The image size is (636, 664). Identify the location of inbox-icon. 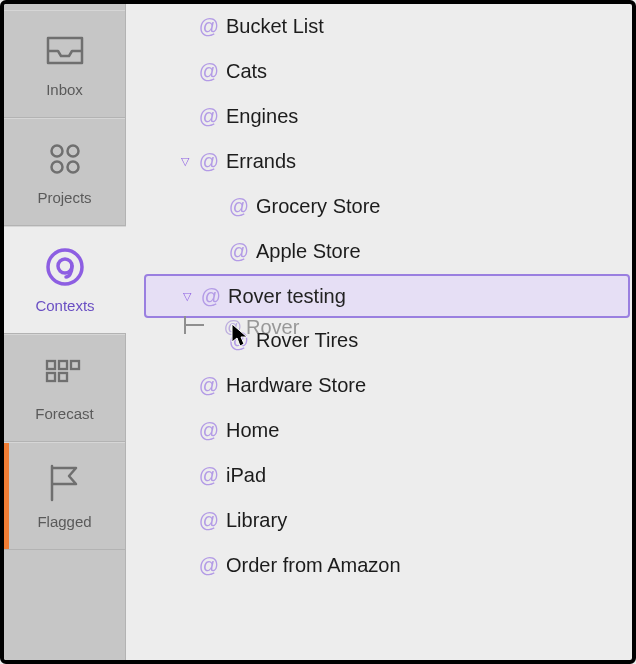
(65, 51).